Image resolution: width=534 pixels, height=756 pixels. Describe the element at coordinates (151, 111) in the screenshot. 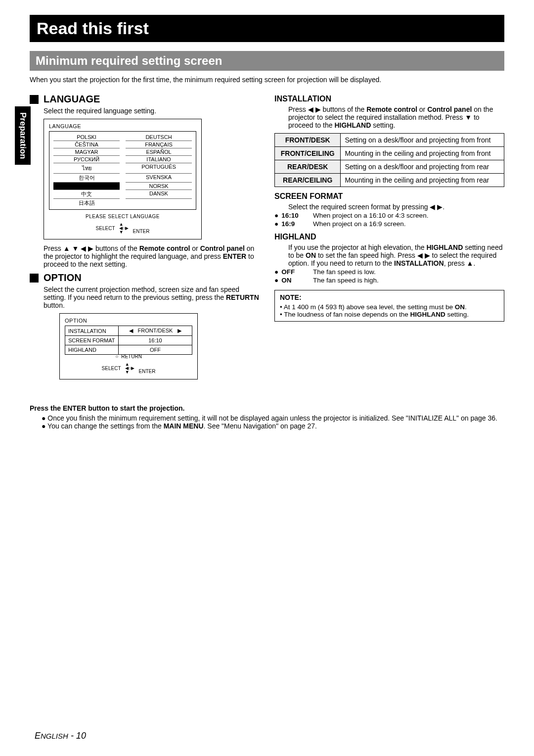

I see `language-desc: Select the required language setting.` at that location.